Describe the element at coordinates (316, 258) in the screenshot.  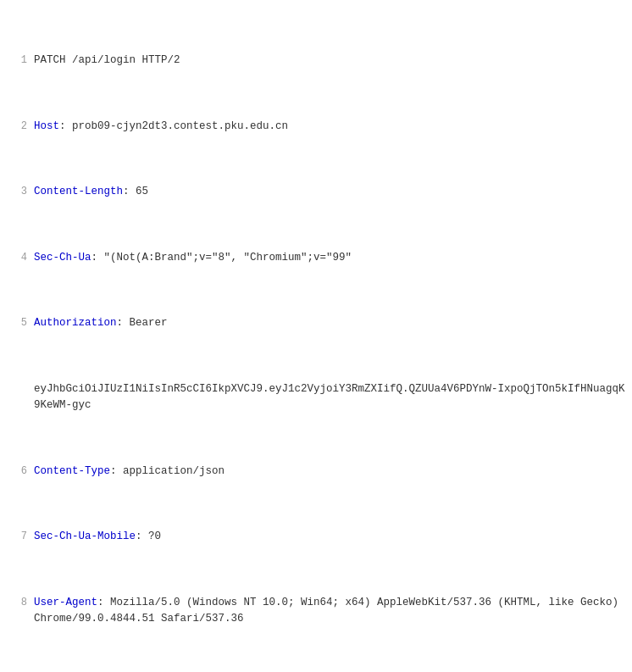
I see `request-line-4: 4 Sec-Ch-Ua: "(Not(A:Brand";v="8", "Chro…` at that location.